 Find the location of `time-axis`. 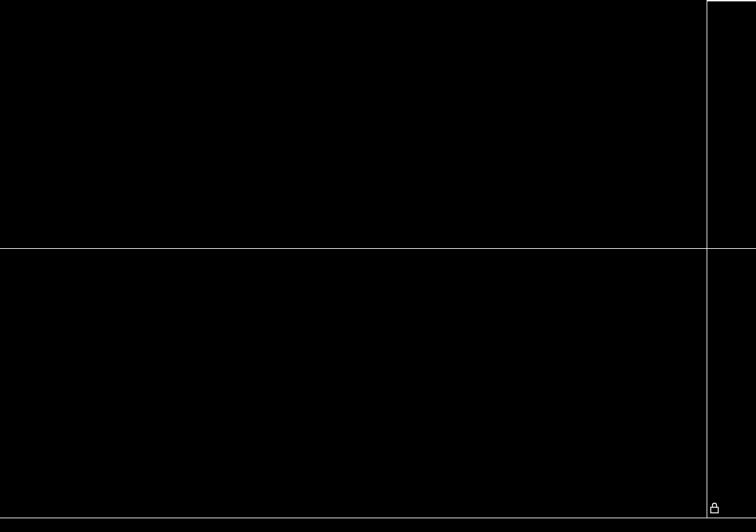

time-axis is located at coordinates (378, 525).